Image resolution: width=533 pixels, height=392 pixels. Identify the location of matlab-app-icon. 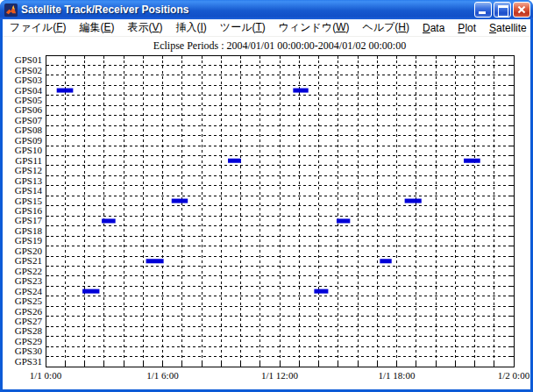
(11, 11).